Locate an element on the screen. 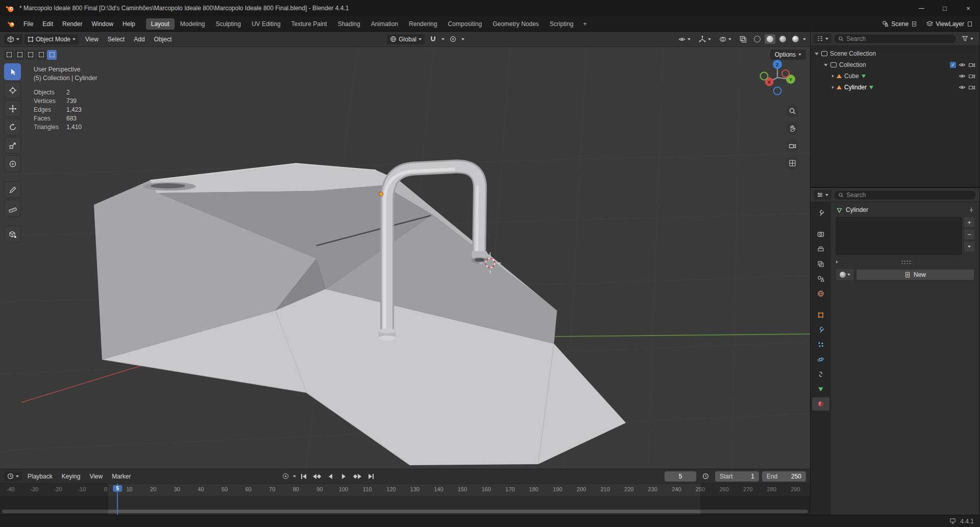 The width and height of the screenshot is (980, 527). gizmos-dropdown is located at coordinates (705, 39).